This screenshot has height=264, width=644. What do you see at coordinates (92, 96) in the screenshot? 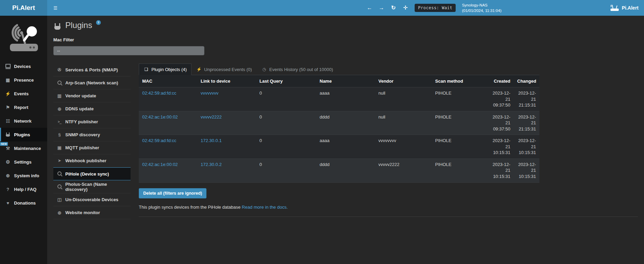
I see `plugin-nav-item: Vendor update` at bounding box center [92, 96].